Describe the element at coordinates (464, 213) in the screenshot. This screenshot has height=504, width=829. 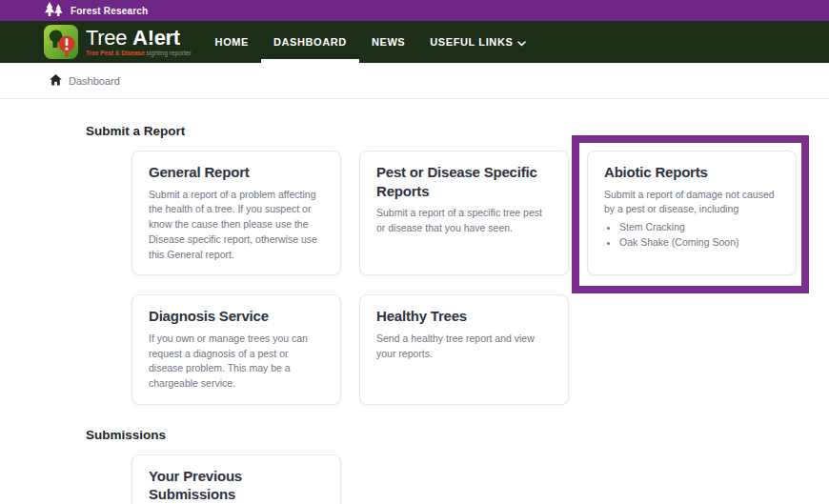
I see `card-pest-disease-specific-reports: Pest or Disease Specific Reports Submit …` at that location.